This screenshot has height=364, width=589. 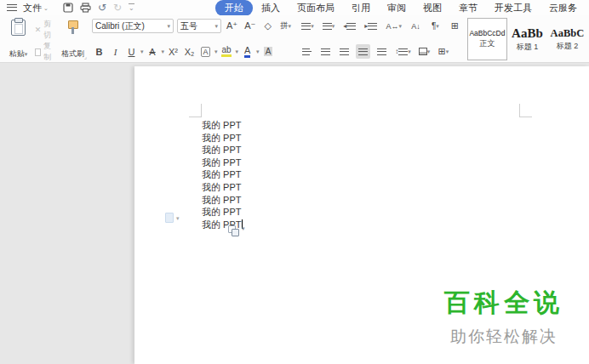 What do you see at coordinates (308, 26) in the screenshot?
I see `bullets-icon: ▾` at bounding box center [308, 26].